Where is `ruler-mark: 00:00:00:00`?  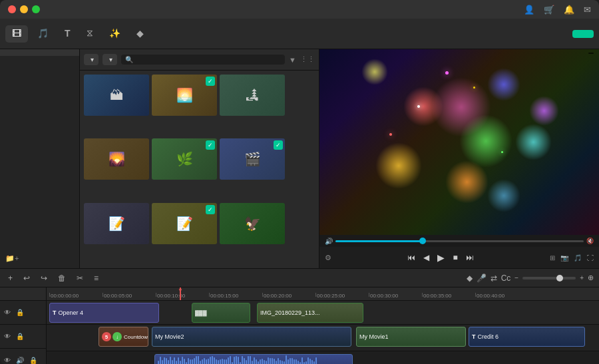
ruler-mark: 00:00:00:00 is located at coordinates (76, 295).